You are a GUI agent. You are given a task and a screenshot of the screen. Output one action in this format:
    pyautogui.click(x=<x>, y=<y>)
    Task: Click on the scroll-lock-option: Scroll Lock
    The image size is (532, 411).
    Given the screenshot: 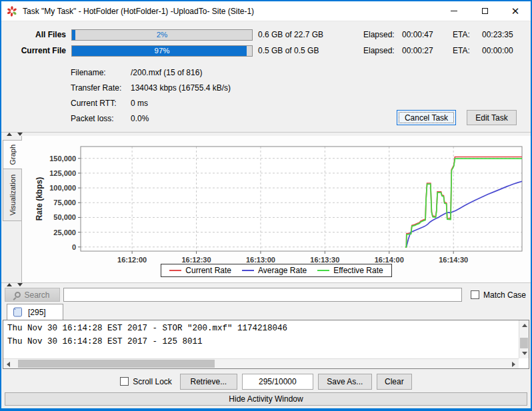 What is the action you would take?
    pyautogui.click(x=146, y=382)
    